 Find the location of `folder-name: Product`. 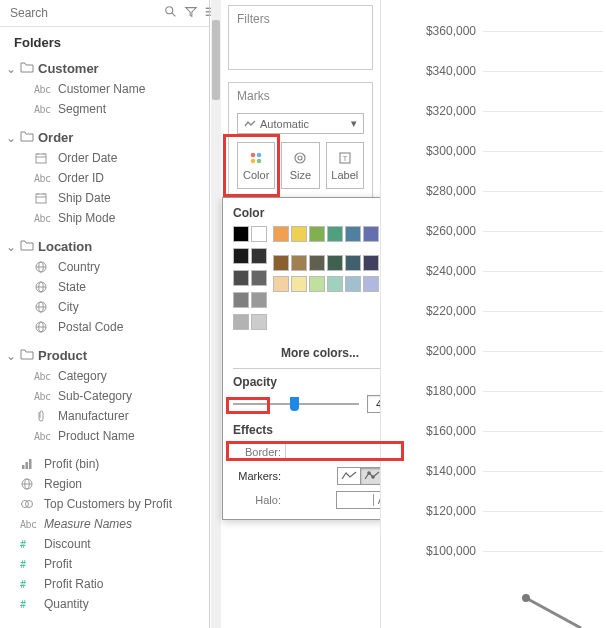

folder-name: Product is located at coordinates (62, 356).